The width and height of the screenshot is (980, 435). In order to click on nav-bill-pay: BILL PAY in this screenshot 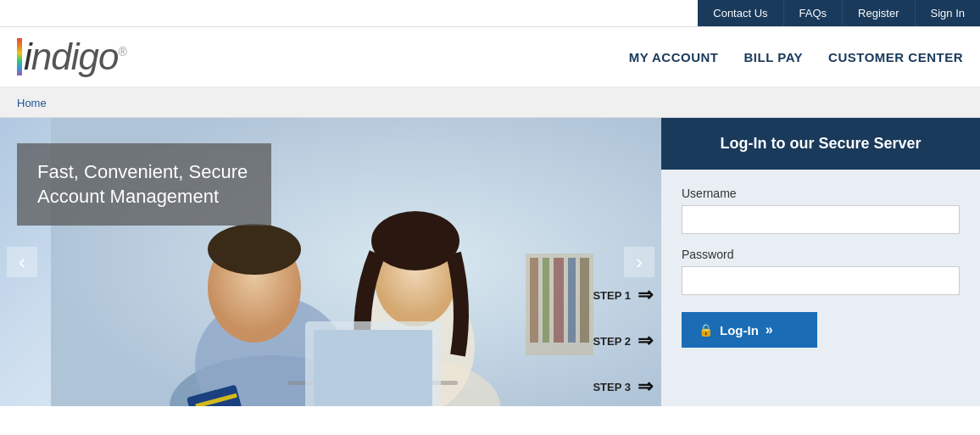, I will do `click(774, 58)`.